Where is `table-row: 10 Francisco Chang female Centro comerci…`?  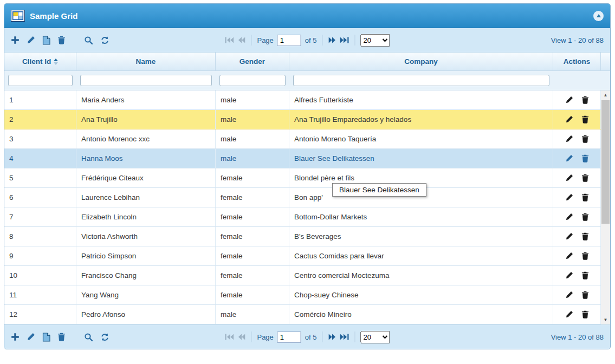 table-row: 10 Francisco Chang female Centro comerci… is located at coordinates (302, 276).